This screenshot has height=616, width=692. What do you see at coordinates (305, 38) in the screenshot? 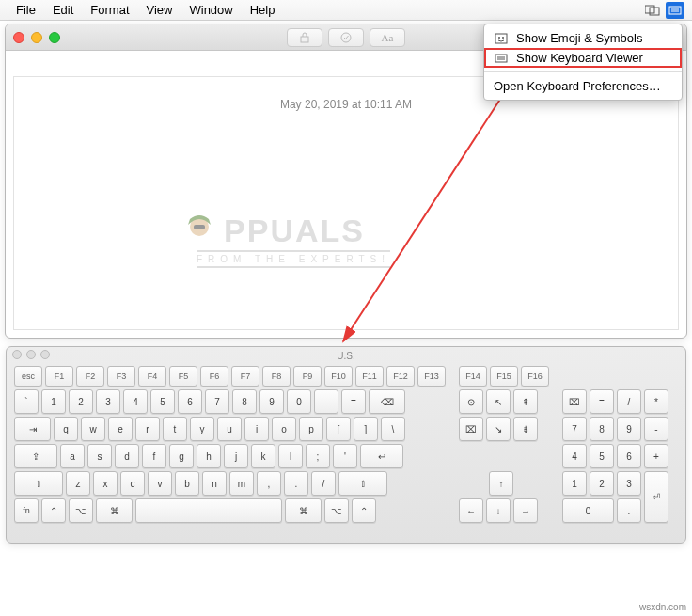
I see `lock-button` at bounding box center [305, 38].